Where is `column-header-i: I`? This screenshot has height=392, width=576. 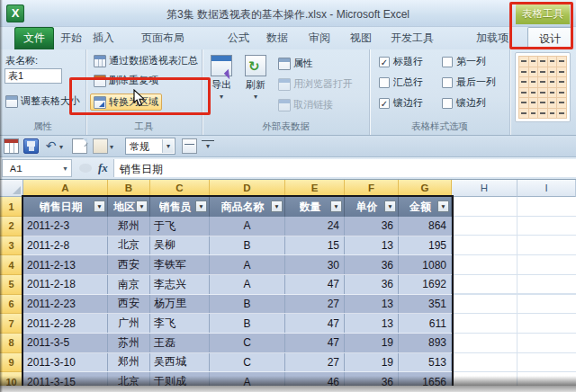 column-header-i: I is located at coordinates (547, 189).